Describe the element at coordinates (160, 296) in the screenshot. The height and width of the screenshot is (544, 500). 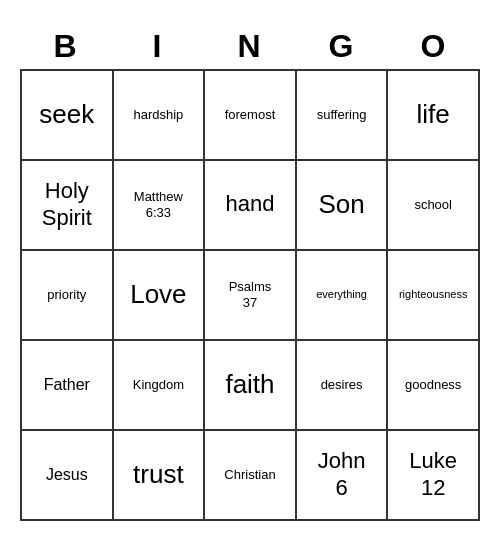
I see `bingo-cell: Love` at that location.